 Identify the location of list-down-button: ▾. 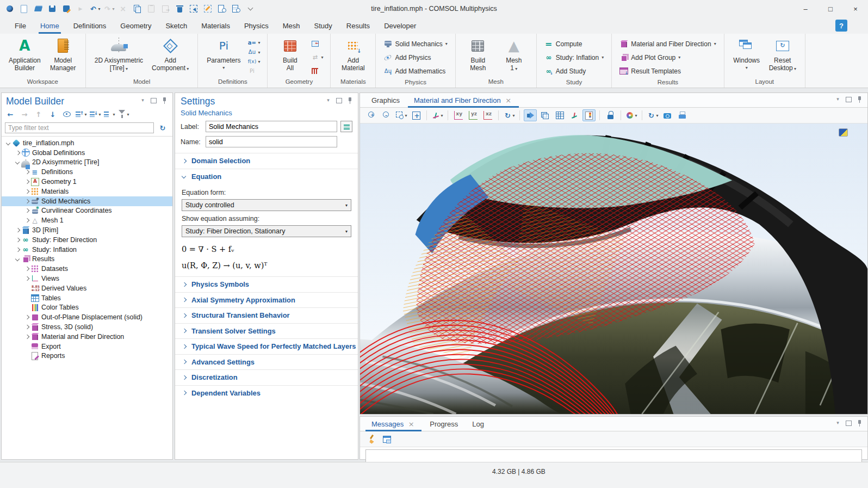
(95, 114).